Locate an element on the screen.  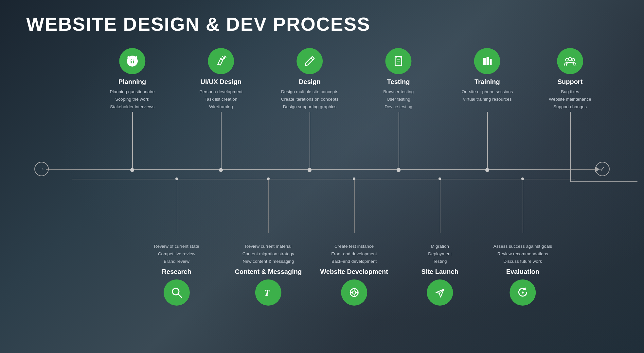
planning-detail: Planning questionnaireScoping the workSt… is located at coordinates (132, 99).